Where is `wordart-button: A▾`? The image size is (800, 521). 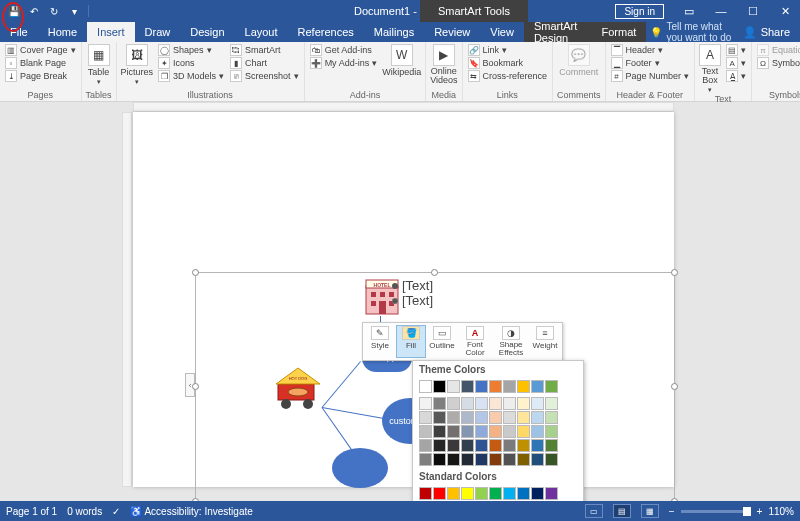
wordart-button: A▾ is located at coordinates (736, 63).